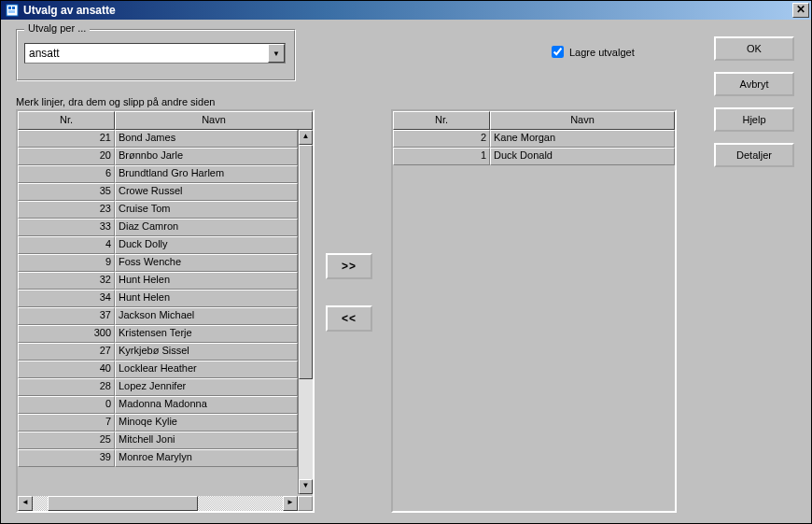  What do you see at coordinates (406, 10) in the screenshot?
I see `titlebar: Utvalg av ansatte ✕` at bounding box center [406, 10].